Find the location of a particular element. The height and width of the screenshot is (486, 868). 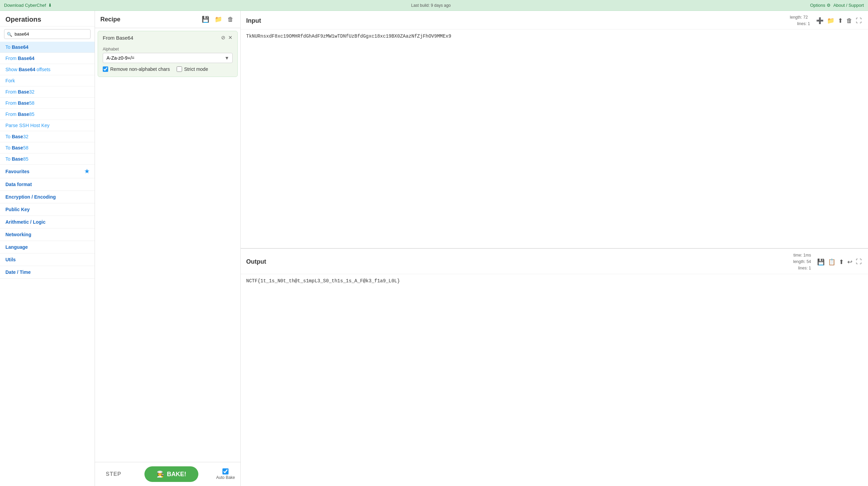

input-add-button: ➕ is located at coordinates (820, 21).